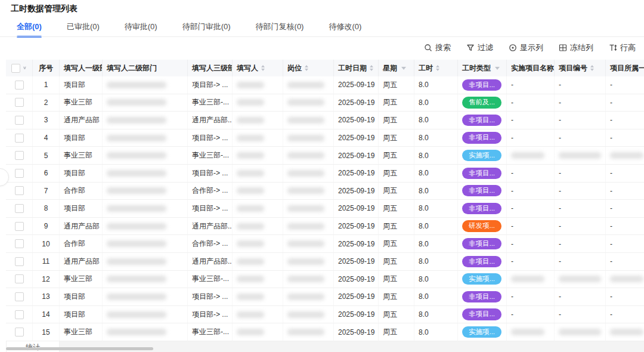  I want to click on tab-1: 已审批(0), so click(83, 30).